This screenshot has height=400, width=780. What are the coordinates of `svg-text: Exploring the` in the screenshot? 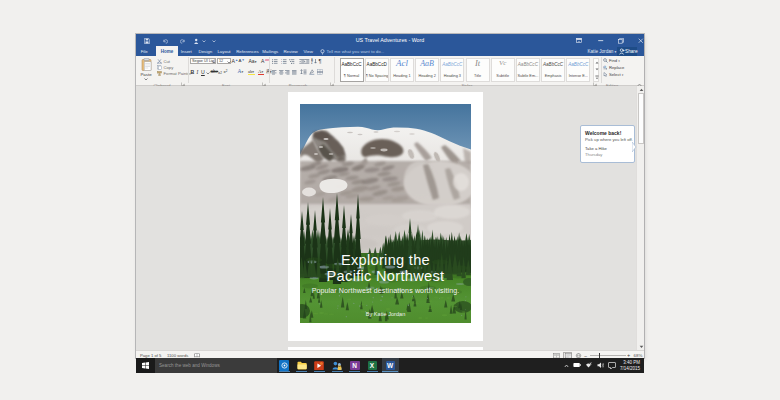 It's located at (386, 259).